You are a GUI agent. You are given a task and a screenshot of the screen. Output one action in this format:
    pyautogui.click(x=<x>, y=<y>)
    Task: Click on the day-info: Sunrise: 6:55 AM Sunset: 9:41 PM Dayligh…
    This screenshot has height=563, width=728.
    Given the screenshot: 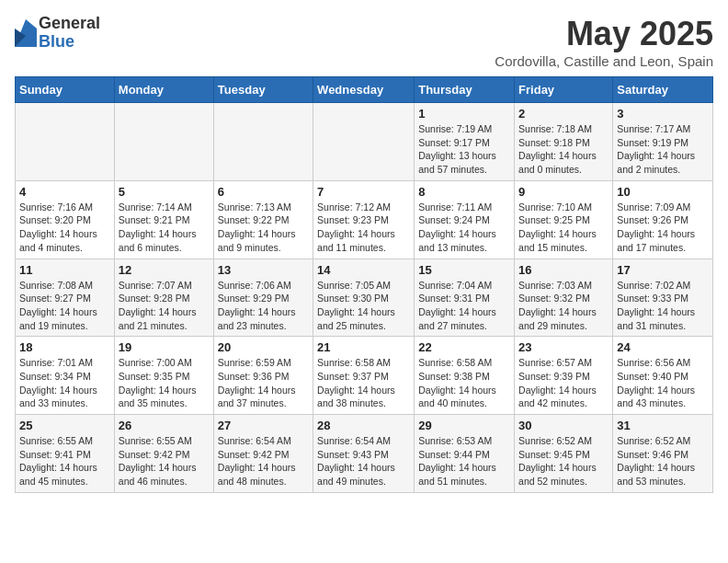 What is the action you would take?
    pyautogui.click(x=59, y=461)
    